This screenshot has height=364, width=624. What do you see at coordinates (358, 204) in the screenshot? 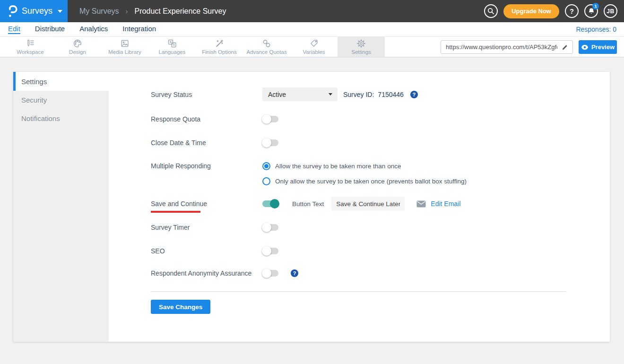
I see `save-and-continue-row: Save and Continue Button Text Edit Email` at bounding box center [358, 204].